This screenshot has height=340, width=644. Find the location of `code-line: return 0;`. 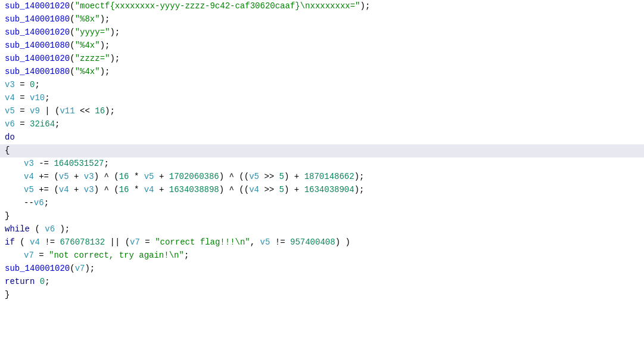

code-line: return 0; is located at coordinates (322, 282).